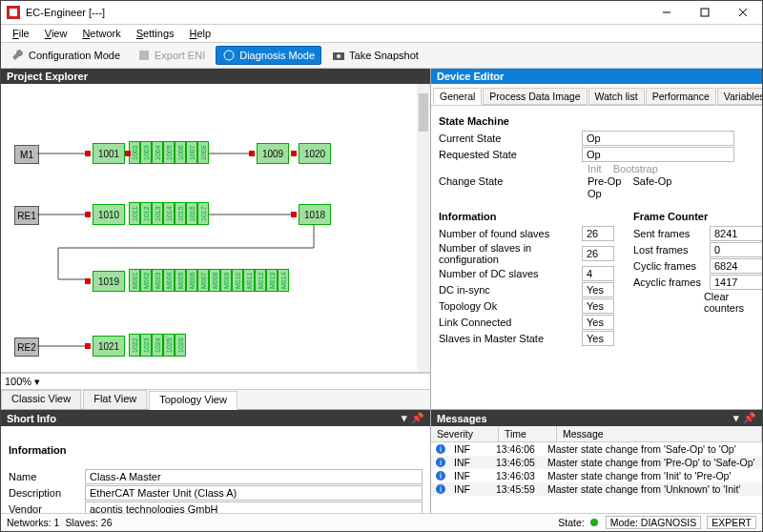 Image resolution: width=763 pixels, height=532 pixels. I want to click on menu-settings: Settings, so click(155, 33).